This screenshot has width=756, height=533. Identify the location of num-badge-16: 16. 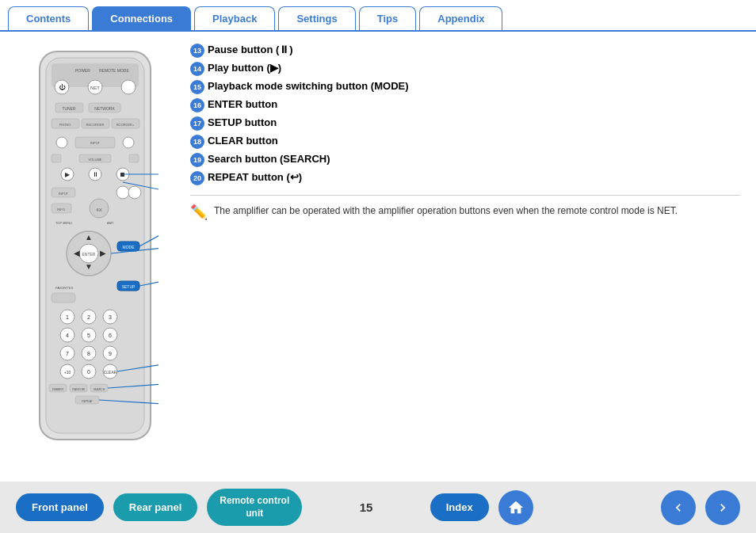
(197, 105).